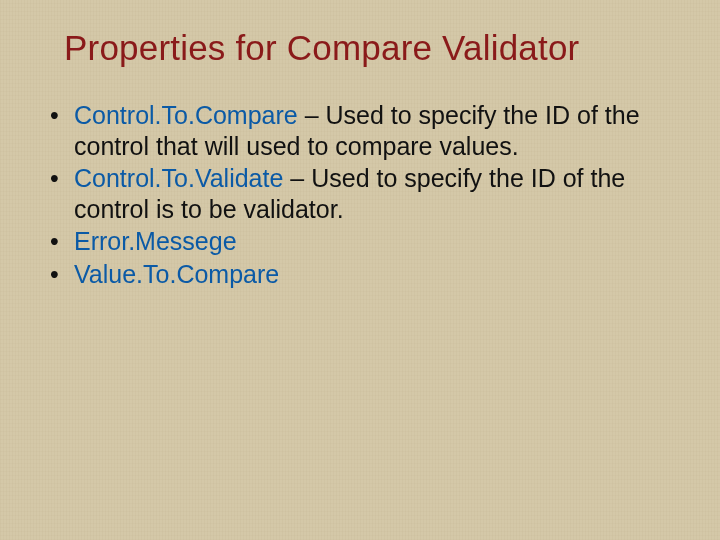  What do you see at coordinates (364, 242) in the screenshot?
I see `list-item: Error.Messege` at bounding box center [364, 242].